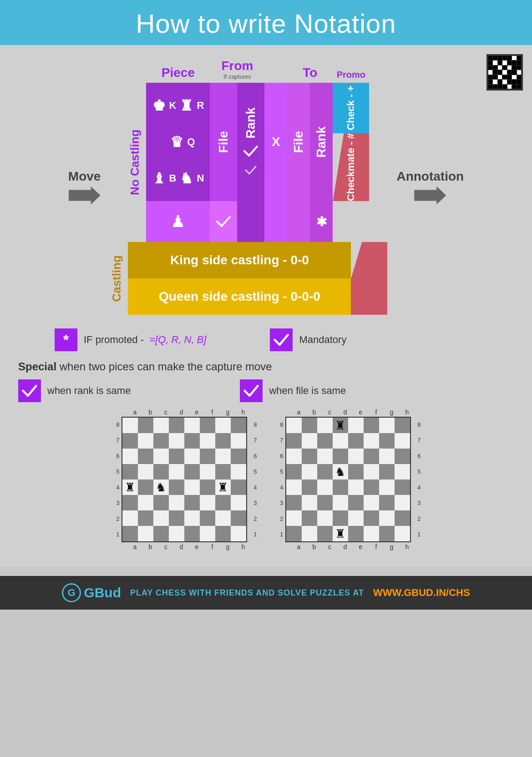  Describe the element at coordinates (351, 75) in the screenshot. I see `promo-header: Promo` at that location.